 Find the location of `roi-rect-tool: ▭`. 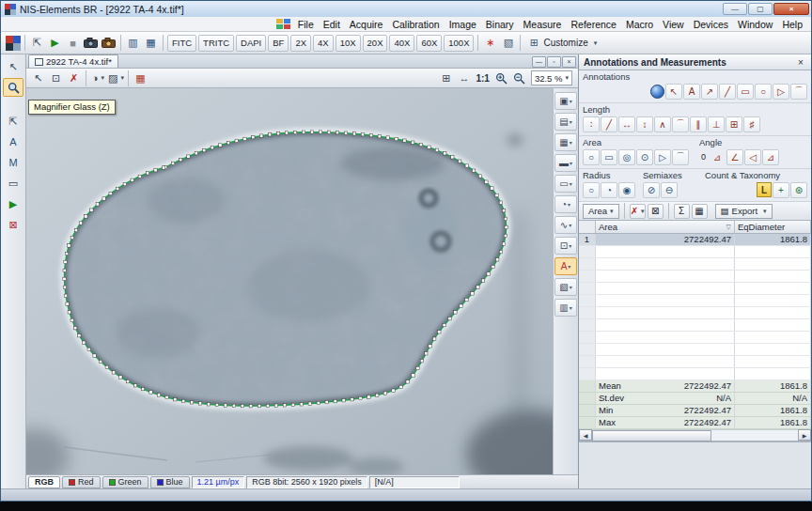

roi-rect-tool: ▭ is located at coordinates (13, 183).